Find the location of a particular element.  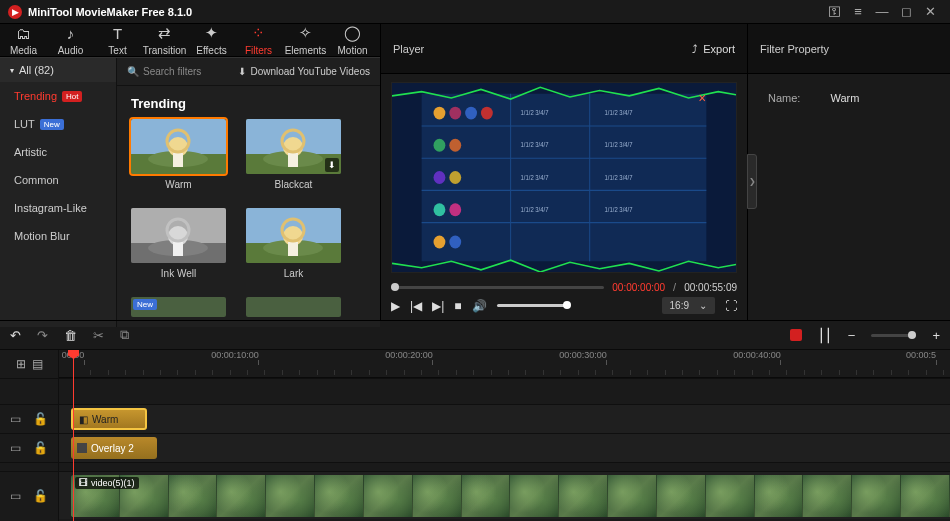

download-youtube-link: ⬇ Download YouTube Videos is located at coordinates (304, 72).